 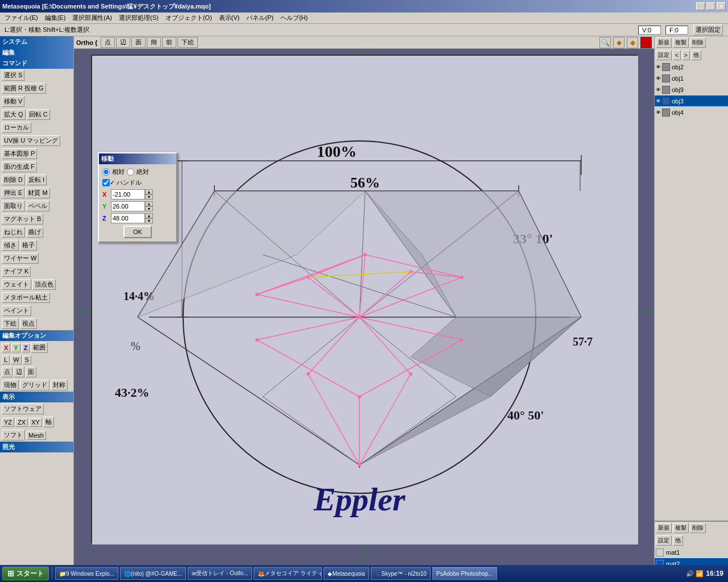 I want to click on view-point-btn: 点, so click(x=108, y=42).